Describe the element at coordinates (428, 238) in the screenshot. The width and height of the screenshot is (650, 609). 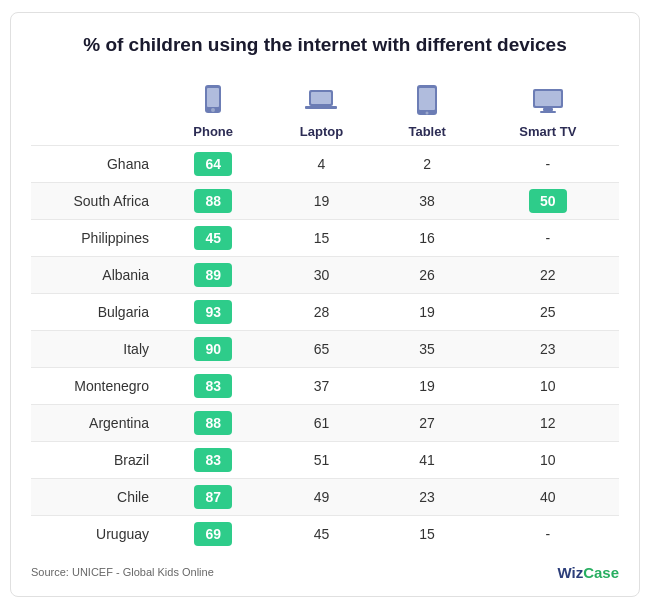
I see `tablet-cell: 16` at that location.